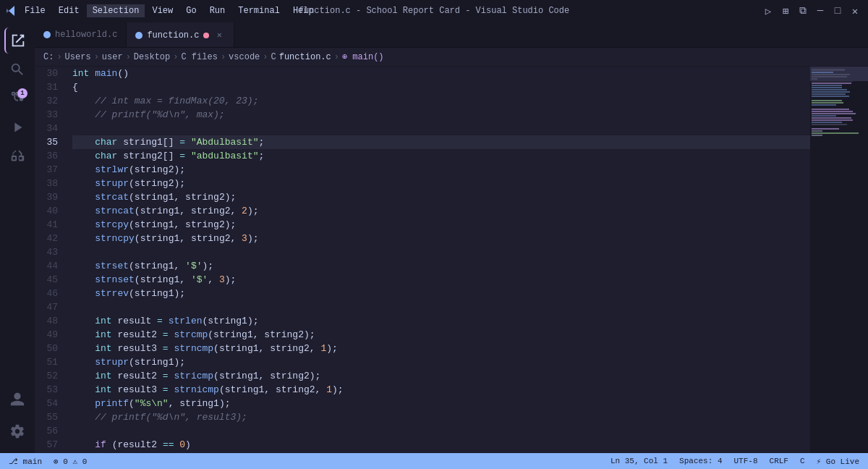 The height and width of the screenshot is (469, 868). Describe the element at coordinates (70, 462) in the screenshot. I see `status-errors: ⊗ 0 ⚠ 0` at that location.